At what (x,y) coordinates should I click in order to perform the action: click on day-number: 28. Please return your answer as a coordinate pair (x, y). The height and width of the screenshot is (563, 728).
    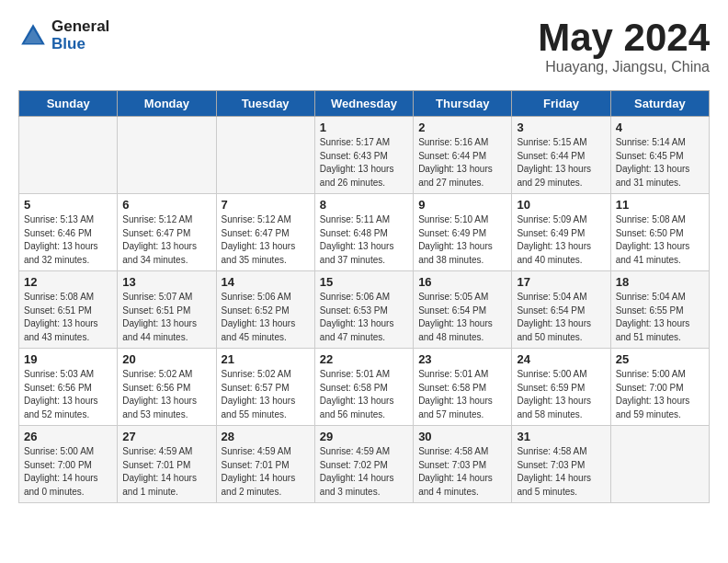
    Looking at the image, I should click on (266, 436).